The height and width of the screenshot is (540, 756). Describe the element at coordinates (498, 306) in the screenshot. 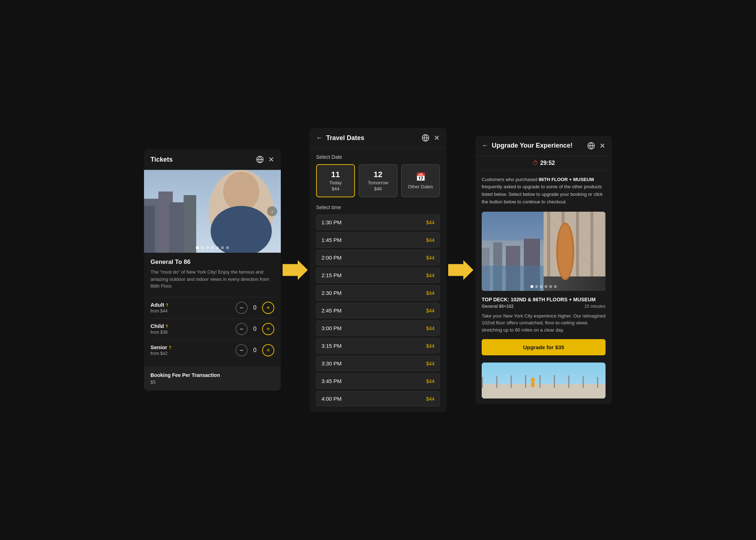

I see `upgrade-subtitle: General 86+102` at that location.